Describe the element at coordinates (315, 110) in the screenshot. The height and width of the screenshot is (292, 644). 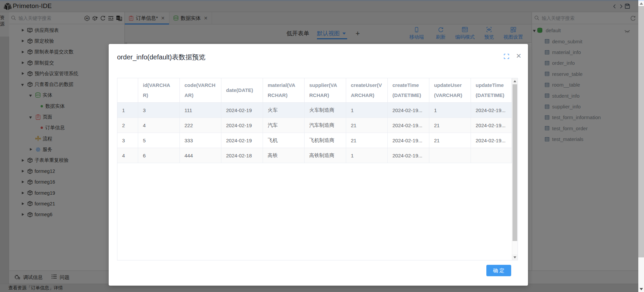
I see `table-row: 131112024-02-19火车火车制造商12024-02-19...1202…` at that location.